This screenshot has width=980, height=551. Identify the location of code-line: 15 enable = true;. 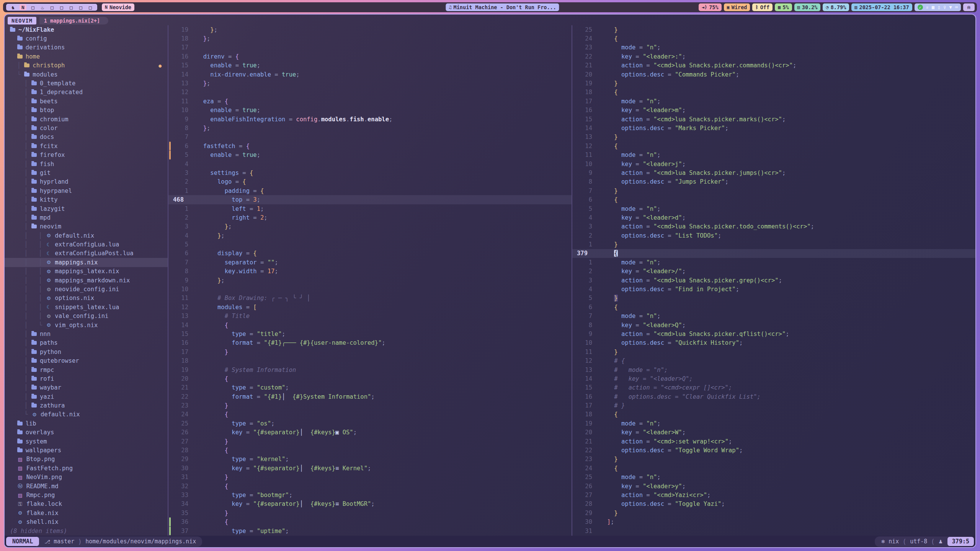
(370, 66).